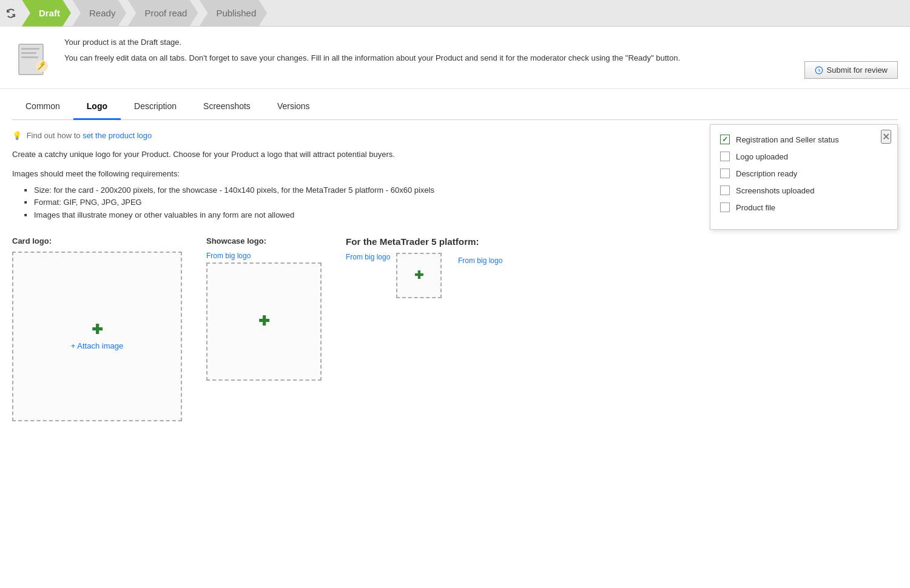  Describe the element at coordinates (11, 13) in the screenshot. I see `refresh-icon` at that location.